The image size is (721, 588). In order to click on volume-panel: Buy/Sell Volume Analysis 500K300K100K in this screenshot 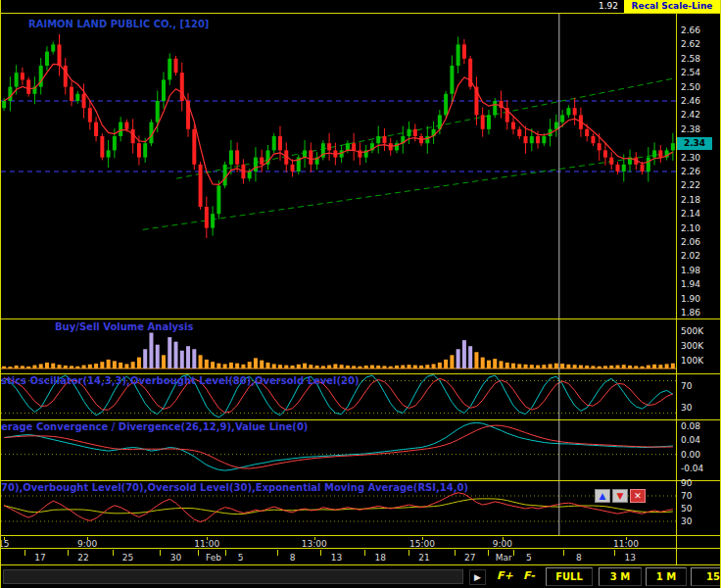, I will do `click(360, 346)`.